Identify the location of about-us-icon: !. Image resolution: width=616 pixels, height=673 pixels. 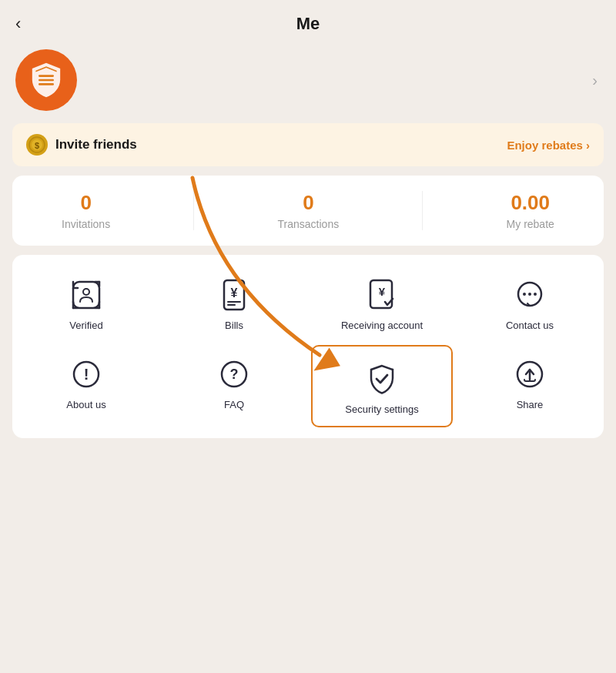
(86, 374).